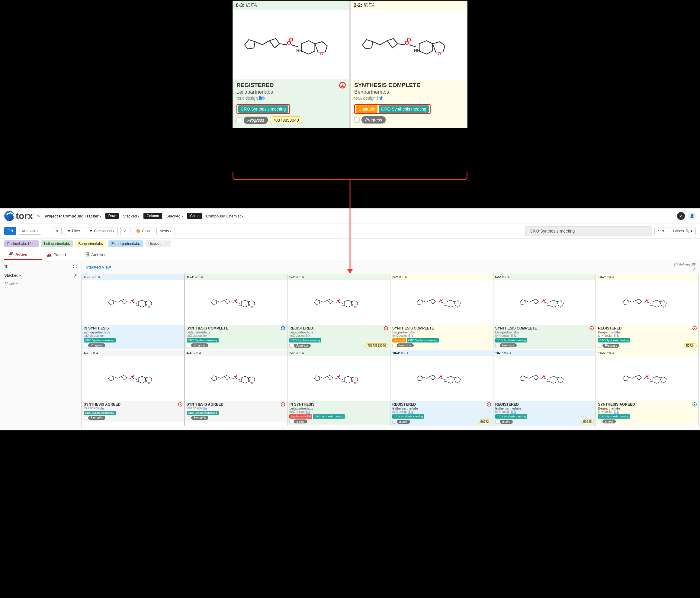  Describe the element at coordinates (589, 231) in the screenshot. I see `search-input: CRO Synthesis meeting` at that location.